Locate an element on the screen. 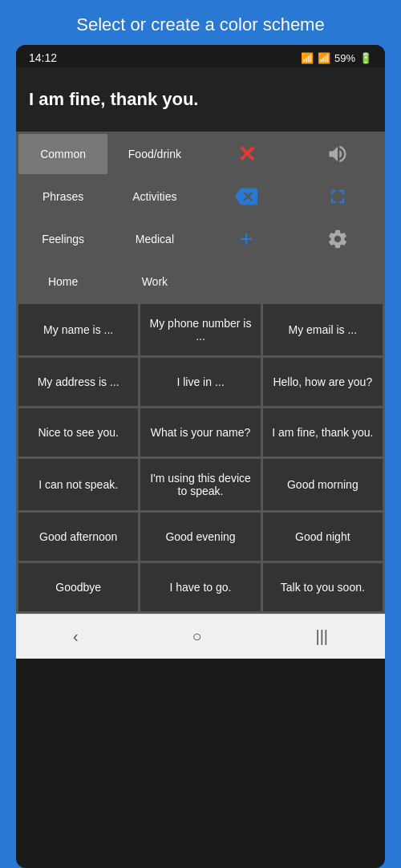  close-icon: ✕ is located at coordinates (247, 154).